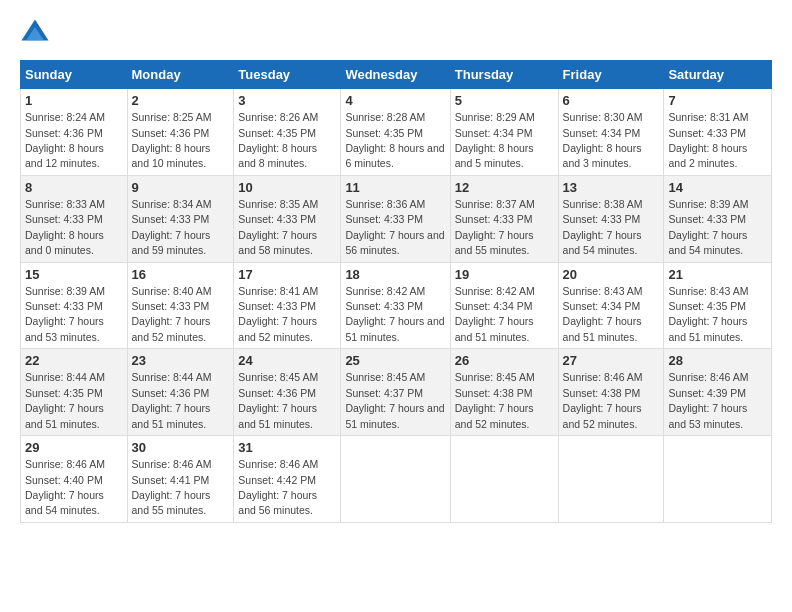  What do you see at coordinates (602, 156) in the screenshot?
I see `daylight: Daylight: 8 hours and 3 minutes.` at bounding box center [602, 156].